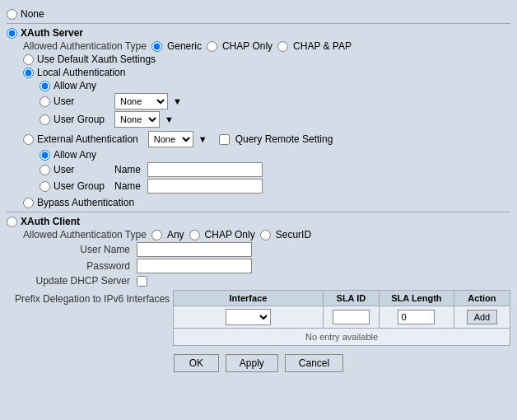 The image size is (517, 420). I want to click on prefix-delegation-row: Prefix Delegation to IPv6 Interfaces Int…, so click(263, 318).